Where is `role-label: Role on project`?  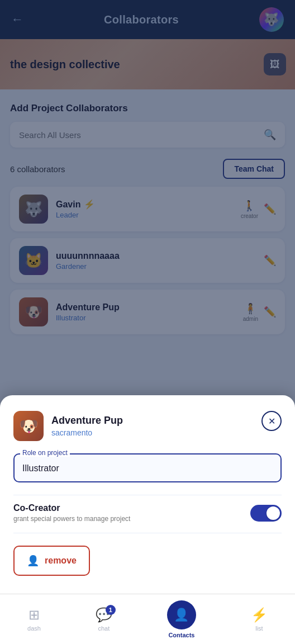
role-label: Role on project is located at coordinates (45, 453).